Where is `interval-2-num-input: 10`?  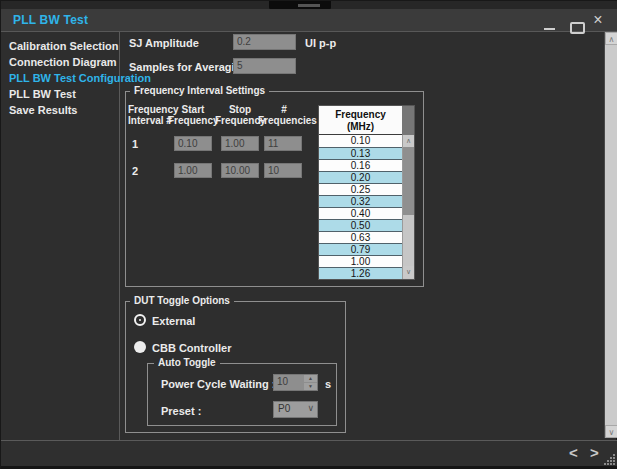 interval-2-num-input: 10 is located at coordinates (283, 170).